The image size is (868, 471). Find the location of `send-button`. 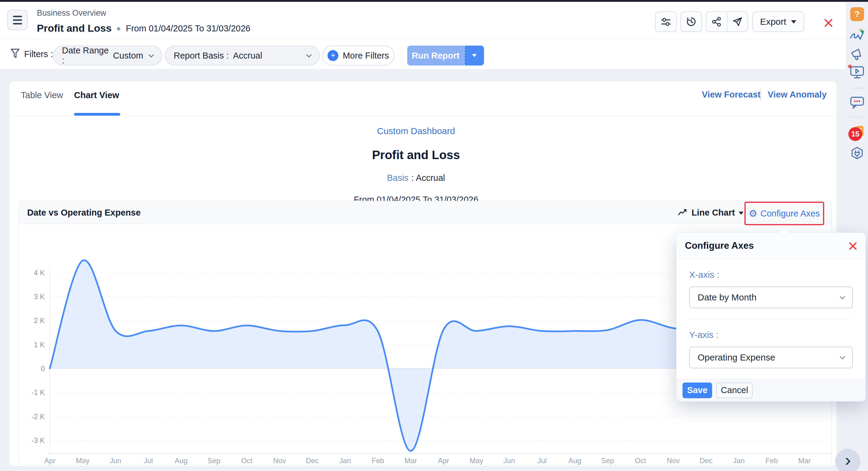

send-button is located at coordinates (737, 22).